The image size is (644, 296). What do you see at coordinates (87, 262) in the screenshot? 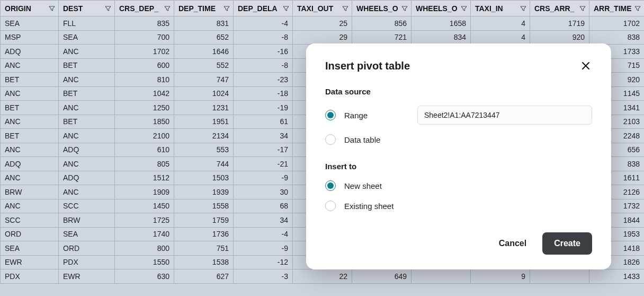
I see `cell-dest: PDX` at bounding box center [87, 262].